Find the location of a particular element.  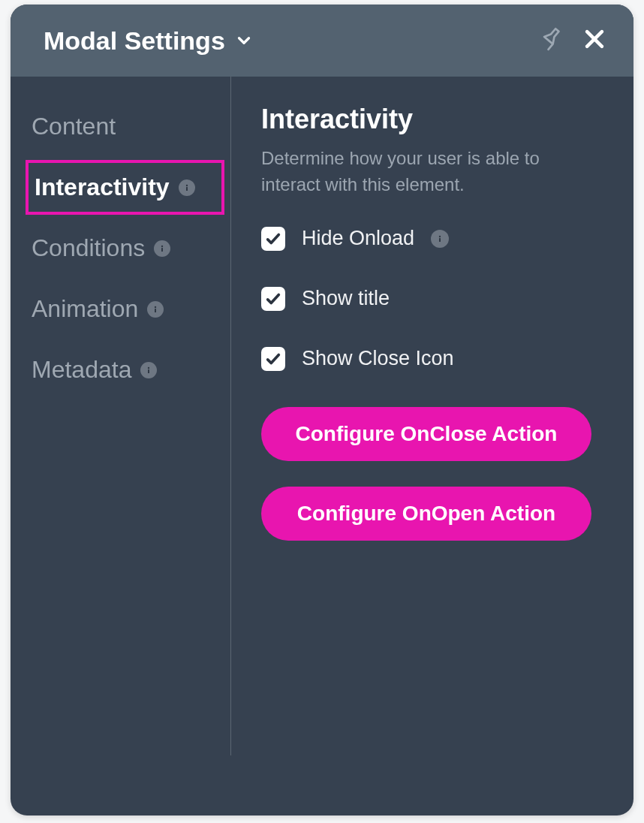

configure-onclose-button: Configure OnClose Action is located at coordinates (426, 434).